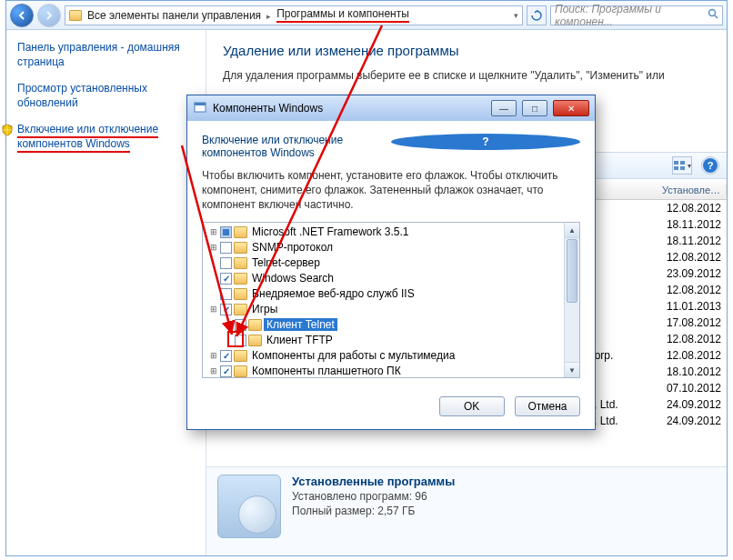  I want to click on nav-back-button, so click(22, 15).